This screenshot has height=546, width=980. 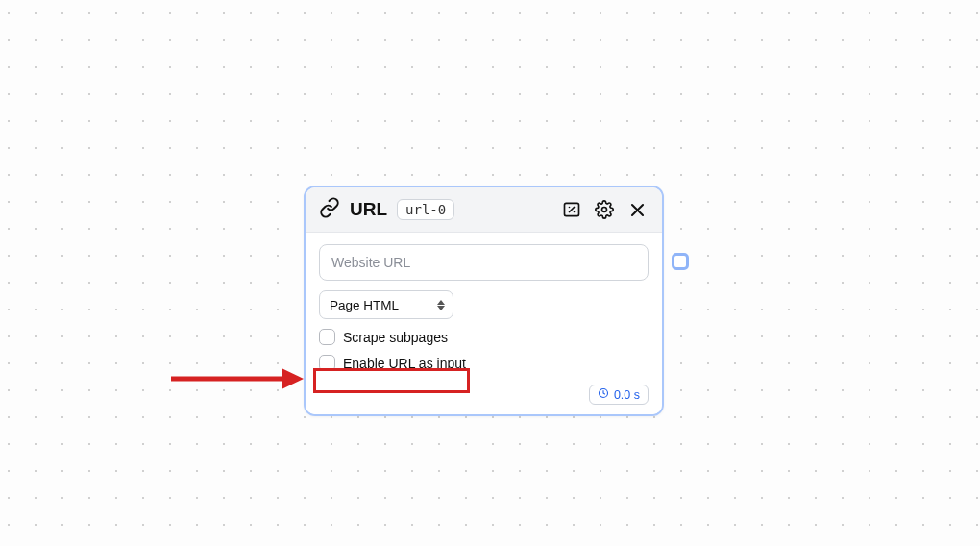 What do you see at coordinates (637, 210) in the screenshot?
I see `close-icon` at bounding box center [637, 210].